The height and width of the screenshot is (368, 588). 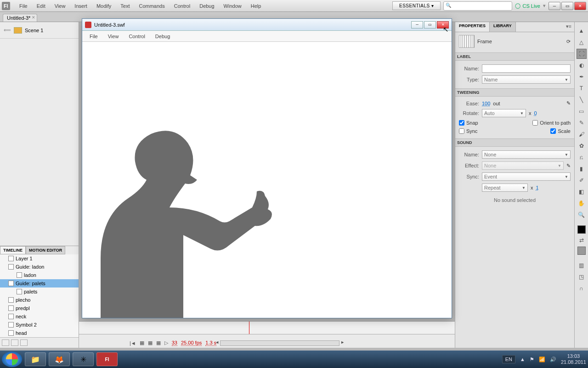 I want to click on new-layer-button, so click(x=6, y=343).